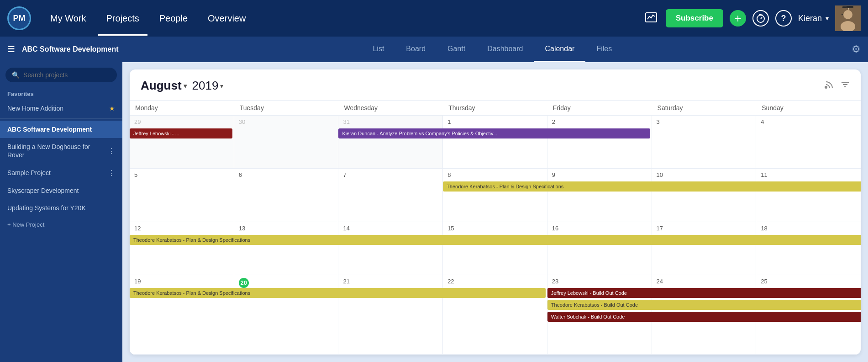  Describe the element at coordinates (61, 212) in the screenshot. I see `sidebar: 🔍 Favorites New Home Addition ★ ABC Soft…` at that location.